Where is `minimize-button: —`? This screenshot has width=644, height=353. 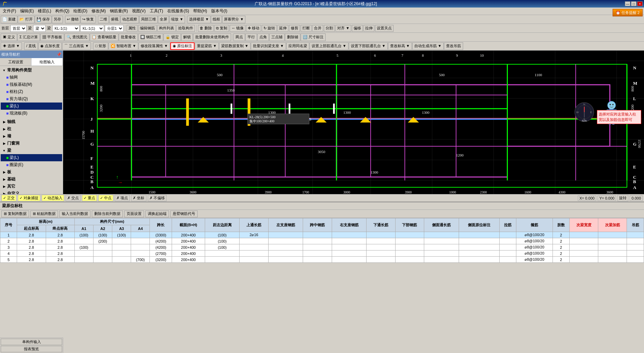
minimize-button: — is located at coordinates (628, 4).